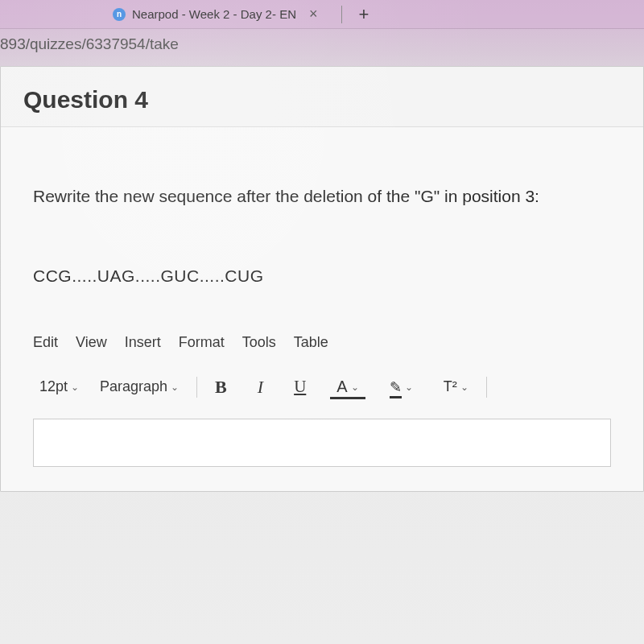 The height and width of the screenshot is (644, 644). I want to click on close-icon: ×, so click(314, 14).